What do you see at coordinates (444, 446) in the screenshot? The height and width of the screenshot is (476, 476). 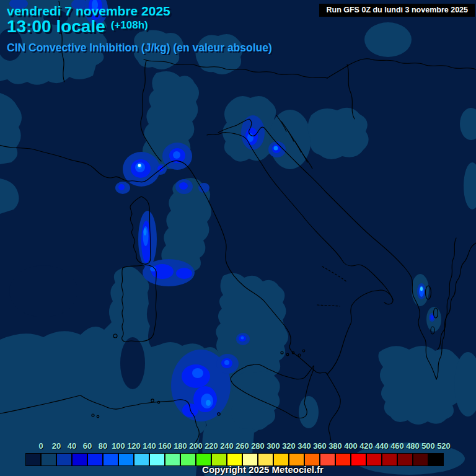 I see `scale-tick-label: 520` at bounding box center [444, 446].